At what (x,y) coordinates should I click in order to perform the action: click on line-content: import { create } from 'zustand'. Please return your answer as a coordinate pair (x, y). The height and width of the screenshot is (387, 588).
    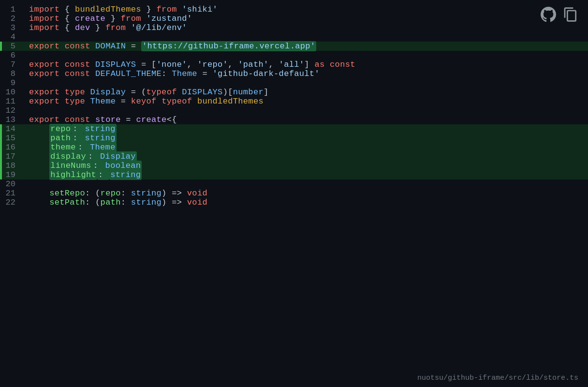
    Looking at the image, I should click on (306, 18).